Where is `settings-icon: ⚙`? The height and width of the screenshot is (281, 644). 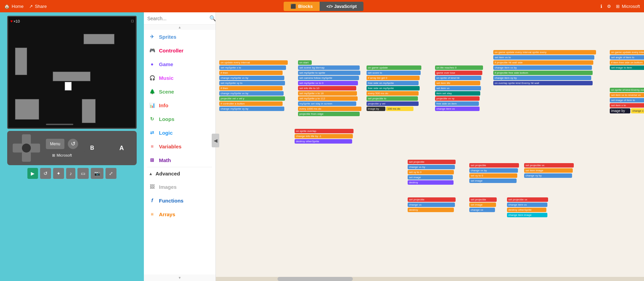
settings-icon: ⚙ is located at coordinates (609, 6).